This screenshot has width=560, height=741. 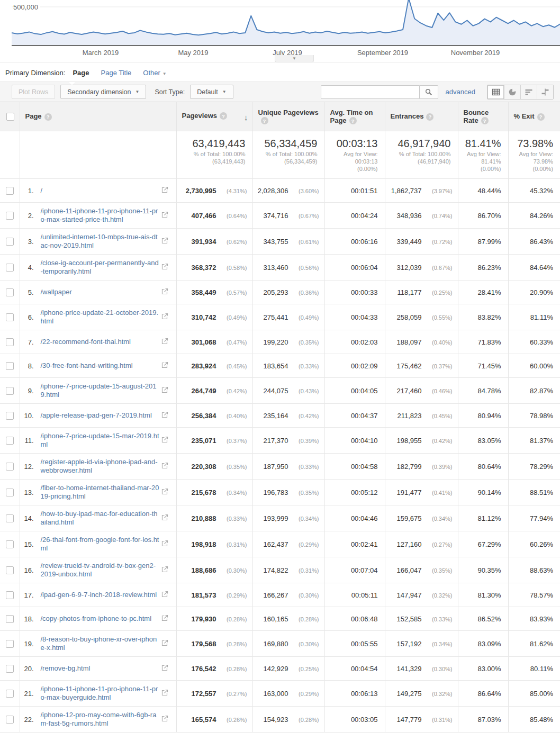 I want to click on secondary-dimension-button: Secondary dimension ▼, so click(x=103, y=92).